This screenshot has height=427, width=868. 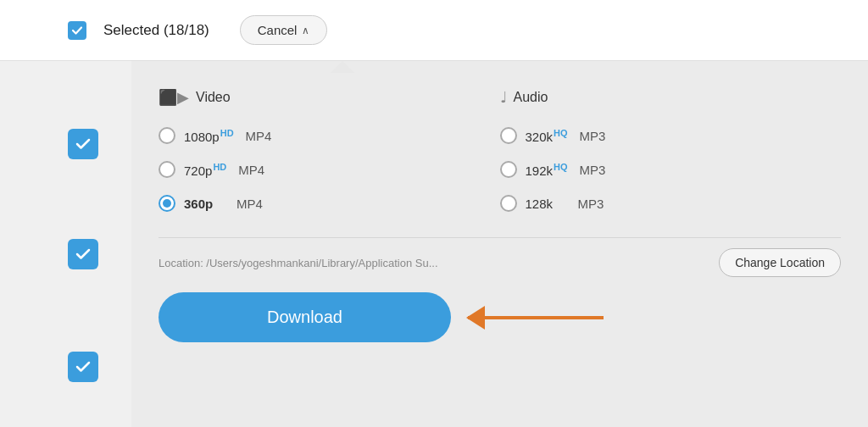 I want to click on radio-128k, so click(x=509, y=203).